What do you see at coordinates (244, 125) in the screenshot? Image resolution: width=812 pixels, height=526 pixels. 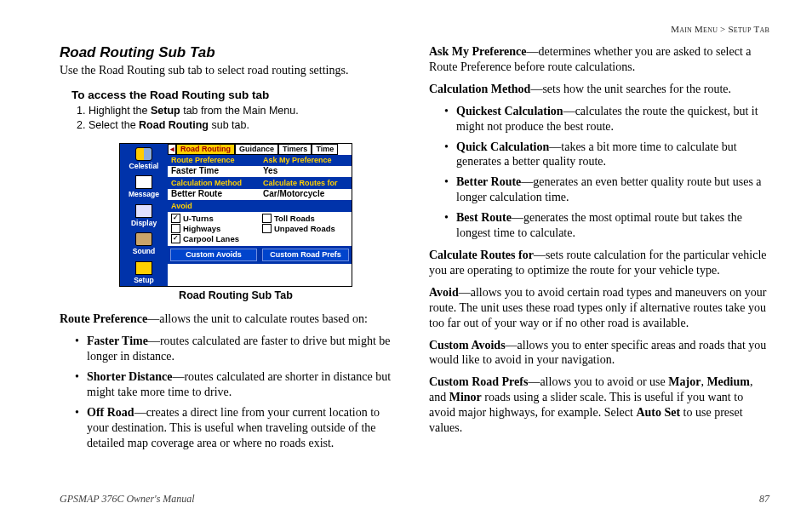 I see `step-2: Select the Road Routing sub tab.` at bounding box center [244, 125].